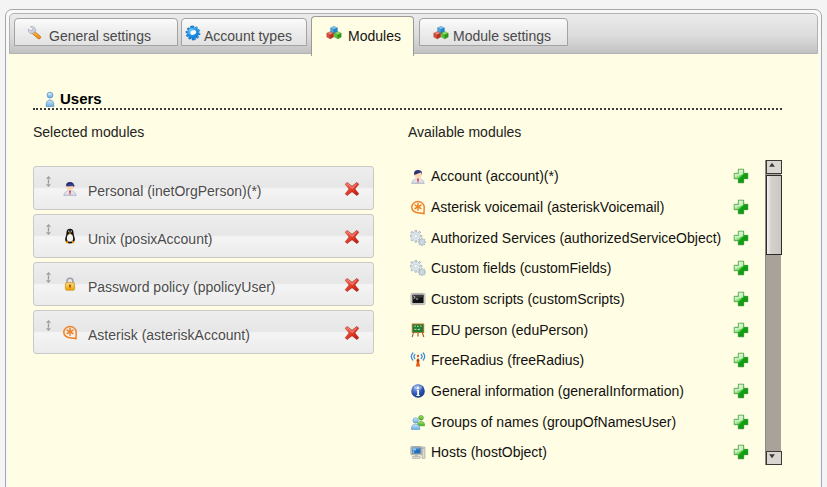 The image size is (827, 487). I want to click on tab-modules: Modules, so click(362, 36).